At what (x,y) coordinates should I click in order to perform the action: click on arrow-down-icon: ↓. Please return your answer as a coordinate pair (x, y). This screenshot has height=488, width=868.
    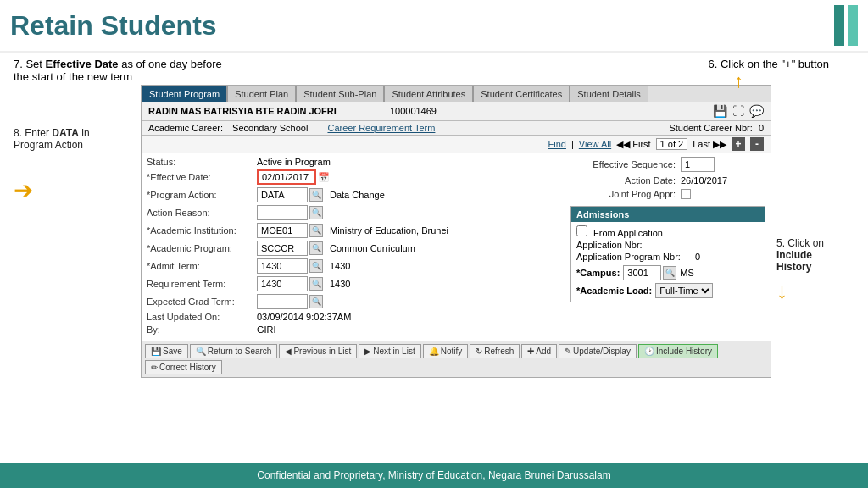
    Looking at the image, I should click on (821, 291).